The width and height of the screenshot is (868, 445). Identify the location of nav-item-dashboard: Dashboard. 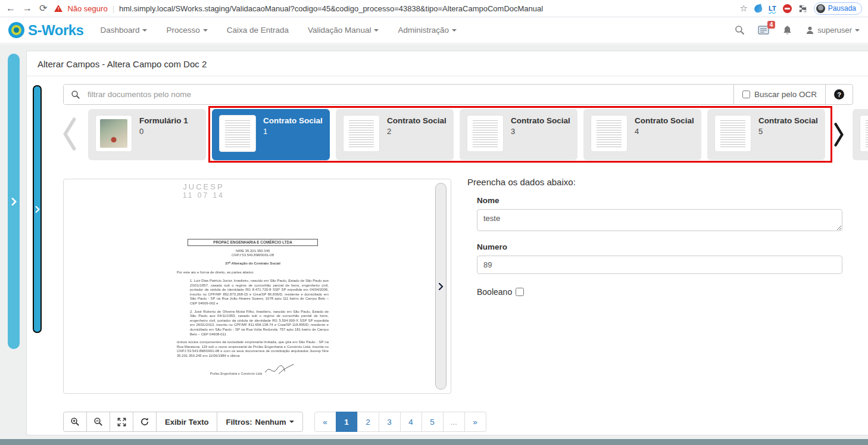
(124, 30).